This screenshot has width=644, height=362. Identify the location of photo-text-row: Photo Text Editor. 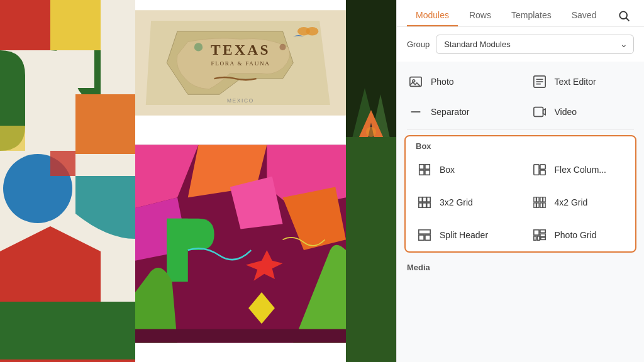
(521, 82).